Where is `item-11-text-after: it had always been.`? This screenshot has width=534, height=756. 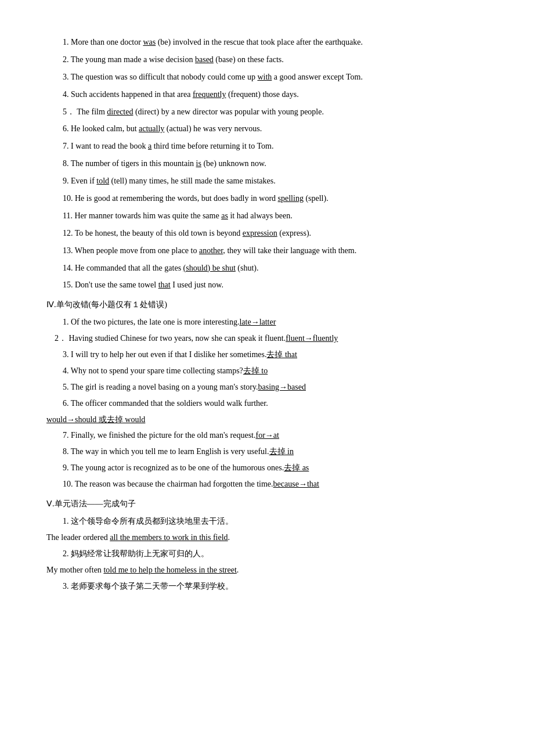 item-11-text-after: it had always been. is located at coordinates (260, 216).